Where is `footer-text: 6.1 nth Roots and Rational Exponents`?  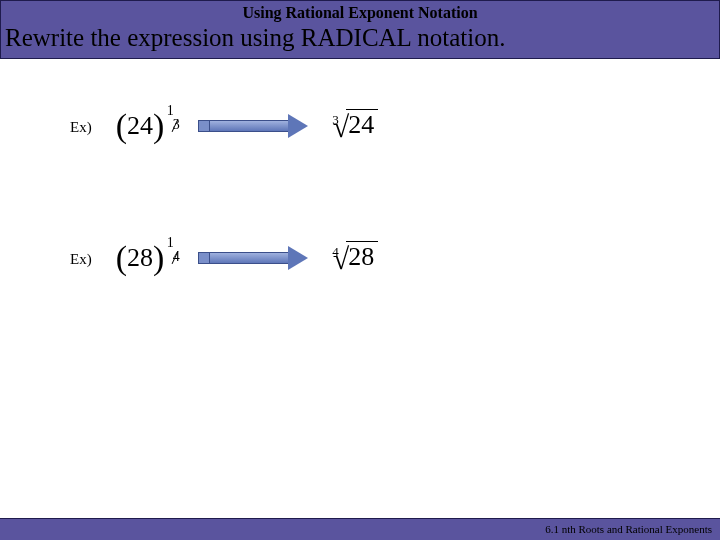 footer-text: 6.1 nth Roots and Rational Exponents is located at coordinates (360, 529).